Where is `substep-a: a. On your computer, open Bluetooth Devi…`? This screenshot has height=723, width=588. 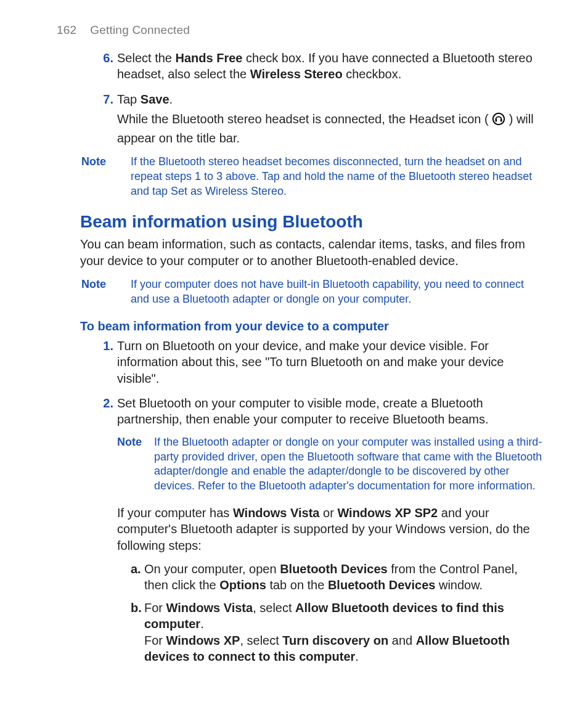
substep-a: a. On your computer, open Bluetooth Devi… is located at coordinates (337, 577).